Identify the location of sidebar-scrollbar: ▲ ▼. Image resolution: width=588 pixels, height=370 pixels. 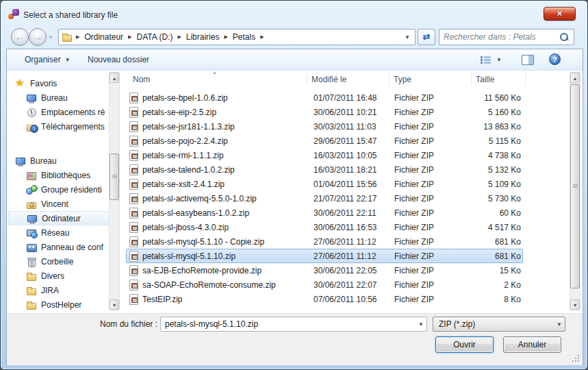
(114, 191).